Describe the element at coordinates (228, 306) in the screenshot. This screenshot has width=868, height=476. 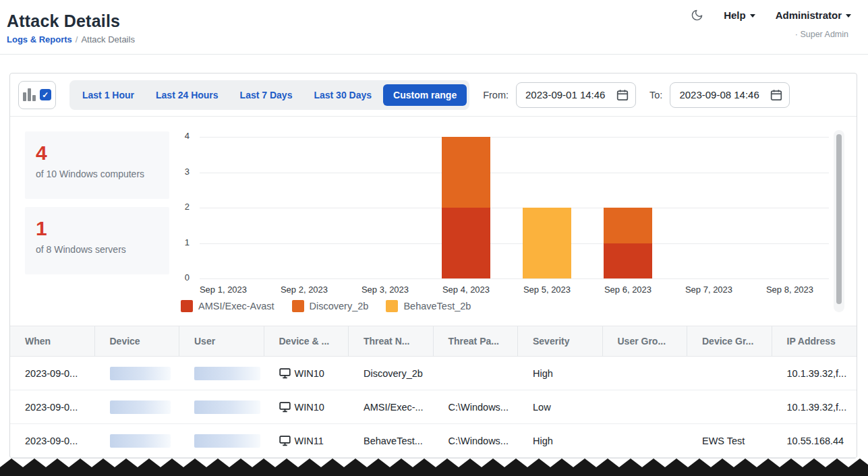
I see `legend-amsi-exec-avast: AMSI/Exec-Avast` at that location.